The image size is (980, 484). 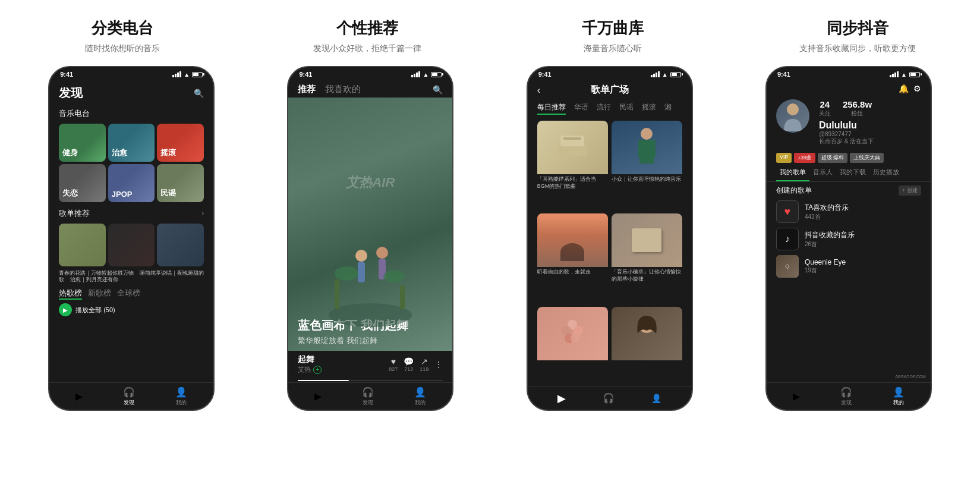 What do you see at coordinates (849, 239) in the screenshot?
I see `playlist-item-2: ♪ 抖音收藏的音乐 26首` at bounding box center [849, 239].